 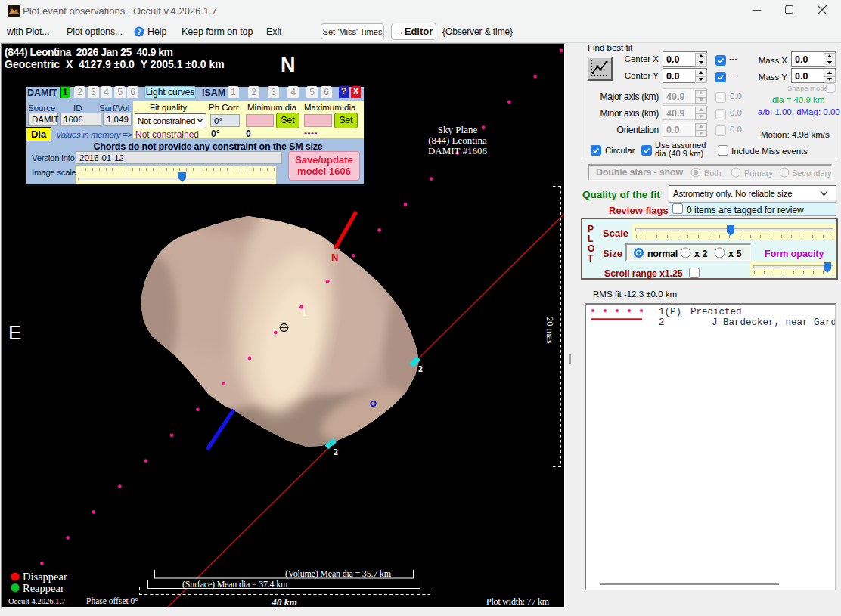 What do you see at coordinates (15, 333) in the screenshot?
I see `svg-text: E` at bounding box center [15, 333].